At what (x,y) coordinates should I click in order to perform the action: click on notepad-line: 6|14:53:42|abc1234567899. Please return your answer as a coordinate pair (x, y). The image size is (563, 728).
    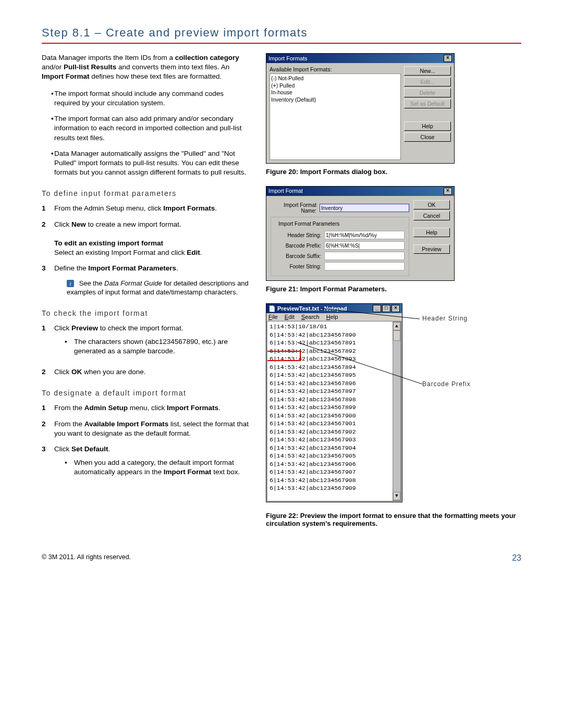
    Looking at the image, I should click on (334, 408).